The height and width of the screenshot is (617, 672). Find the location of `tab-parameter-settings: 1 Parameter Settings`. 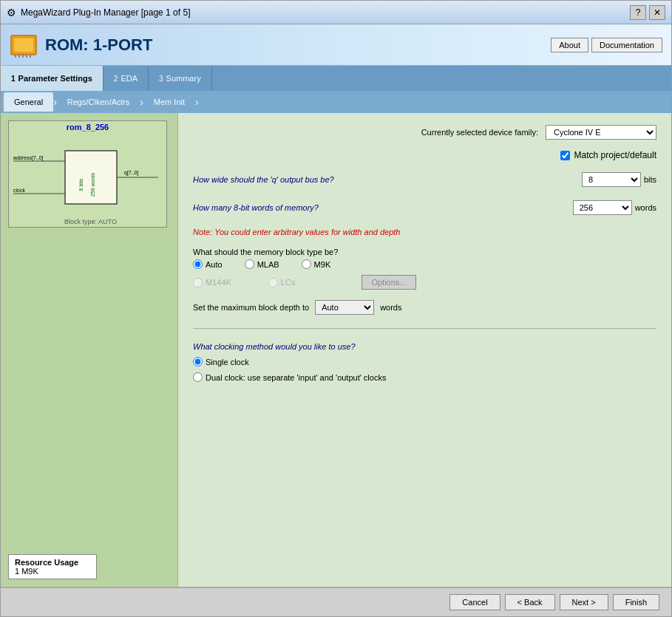

tab-parameter-settings: 1 Parameter Settings is located at coordinates (52, 78).